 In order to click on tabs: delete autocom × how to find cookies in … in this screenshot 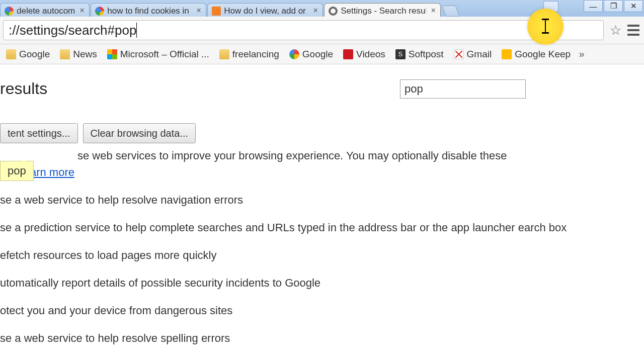, I will do `click(229, 8)`.